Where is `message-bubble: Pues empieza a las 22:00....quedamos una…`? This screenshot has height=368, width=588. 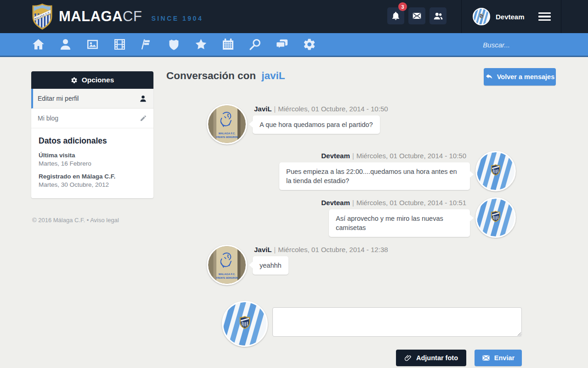
message-bubble: Pues empieza a las 22:00....quedamos una… is located at coordinates (375, 176).